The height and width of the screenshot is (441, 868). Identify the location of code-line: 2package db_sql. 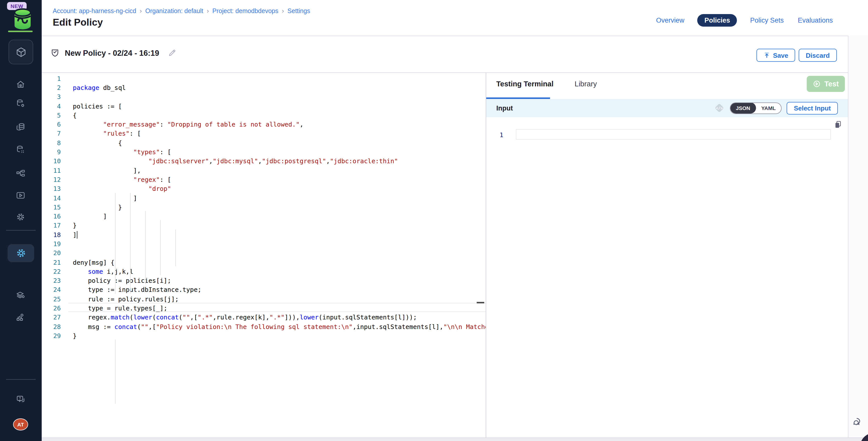
(264, 88).